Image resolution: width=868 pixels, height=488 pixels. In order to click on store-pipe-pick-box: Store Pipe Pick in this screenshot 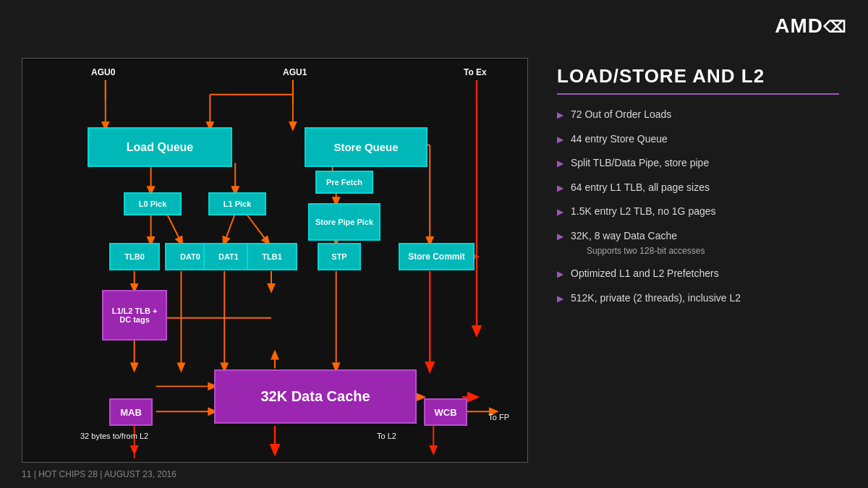, I will do `click(344, 222)`.